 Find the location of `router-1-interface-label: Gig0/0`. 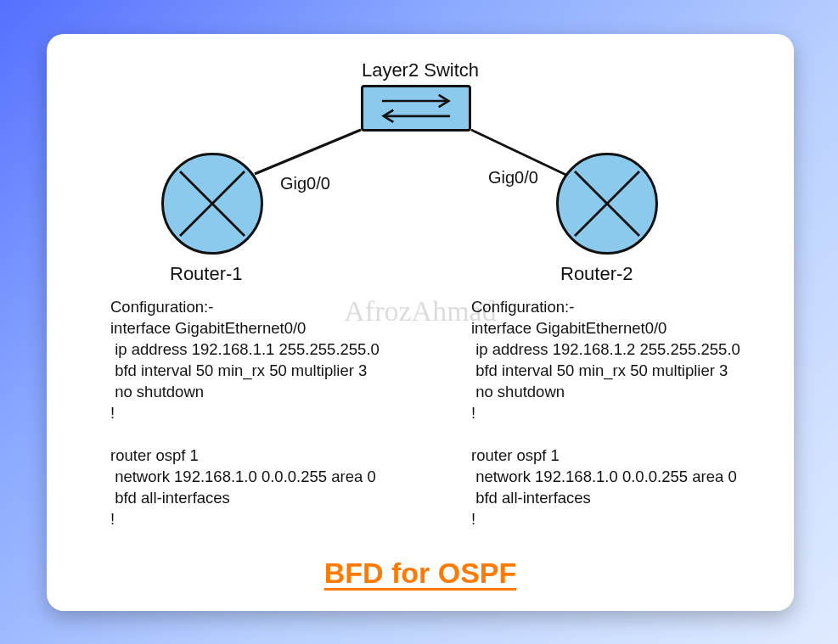

router-1-interface-label: Gig0/0 is located at coordinates (306, 183).